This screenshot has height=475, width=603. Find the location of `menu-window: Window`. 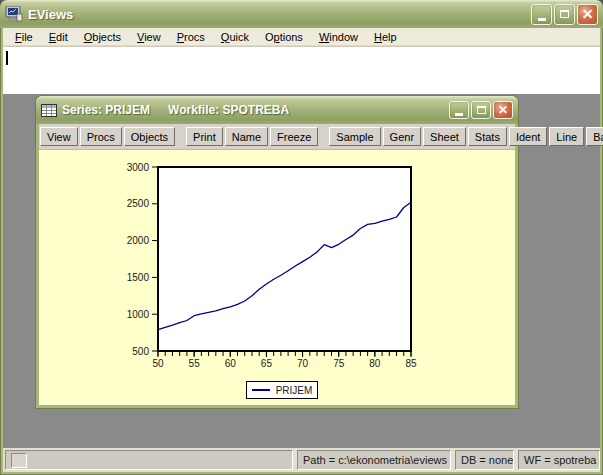

menu-window: Window is located at coordinates (338, 37).